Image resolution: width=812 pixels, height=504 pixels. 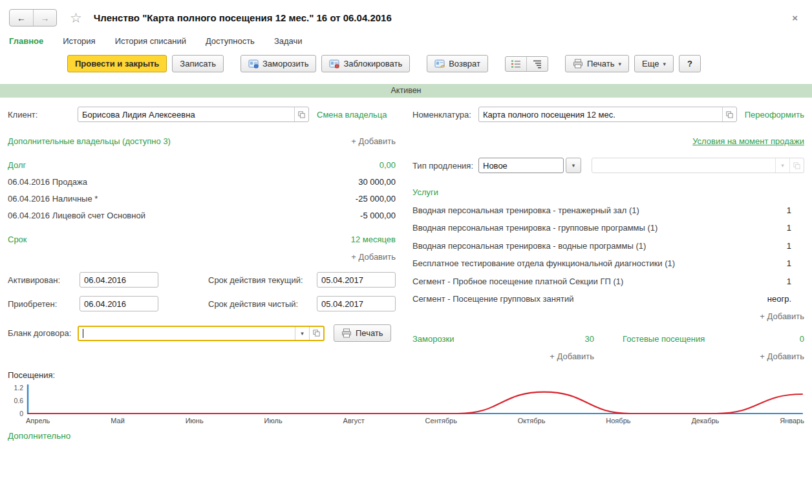 I want to click on term-link: Срок, so click(x=17, y=239).